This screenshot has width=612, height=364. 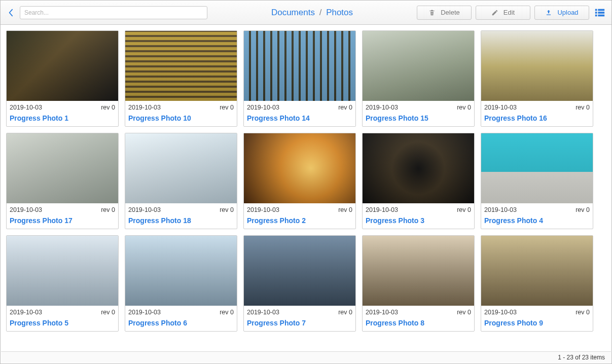 What do you see at coordinates (300, 181) in the screenshot?
I see `photo-card: 2019-10-03rev 0Progress Photo 2` at bounding box center [300, 181].